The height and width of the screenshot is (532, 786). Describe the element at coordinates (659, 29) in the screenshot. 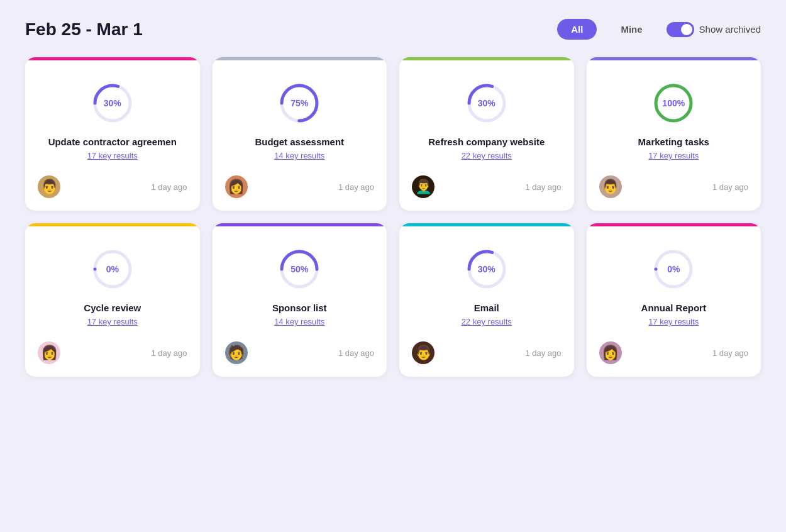

I see `header-controls: All Mine Show archived` at that location.